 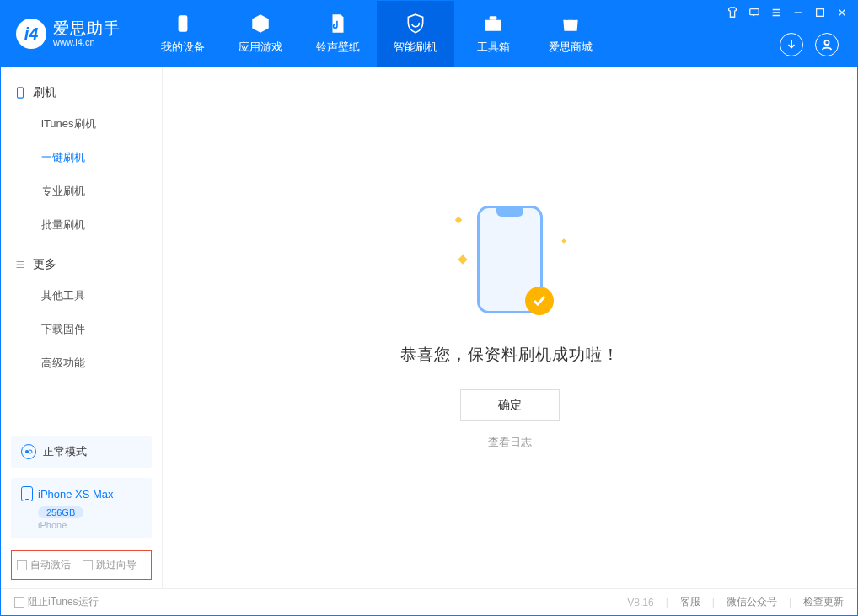 What do you see at coordinates (429, 34) in the screenshot?
I see `app-header: i4 爱思助手 www.i4.cn 我的设备 应用游戏 铃声壁纸 智能刷机 工具…` at bounding box center [429, 34].